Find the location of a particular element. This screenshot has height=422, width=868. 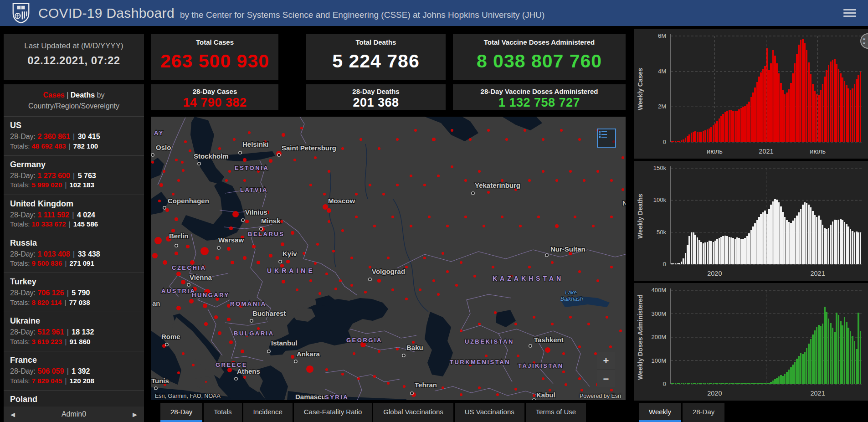

svg-text: 200M is located at coordinates (659, 337).